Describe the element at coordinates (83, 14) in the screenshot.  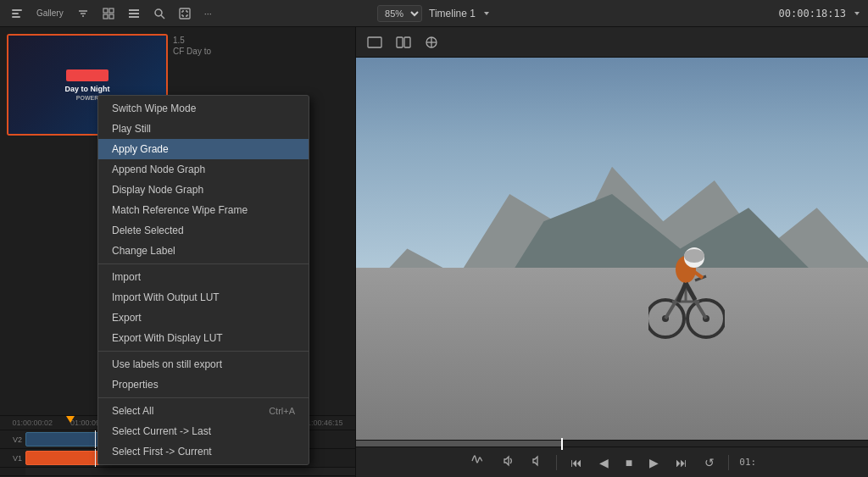
I see `sort-btn2` at that location.